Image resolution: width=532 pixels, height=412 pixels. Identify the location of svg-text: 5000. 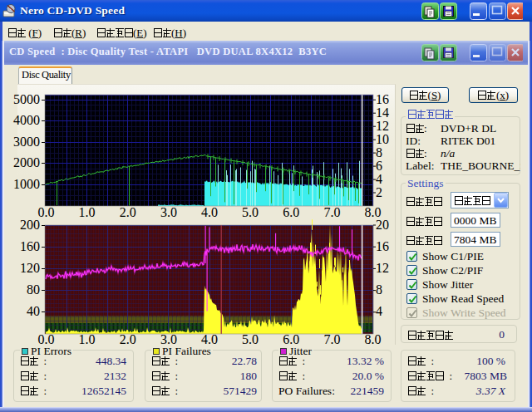
(27, 100).